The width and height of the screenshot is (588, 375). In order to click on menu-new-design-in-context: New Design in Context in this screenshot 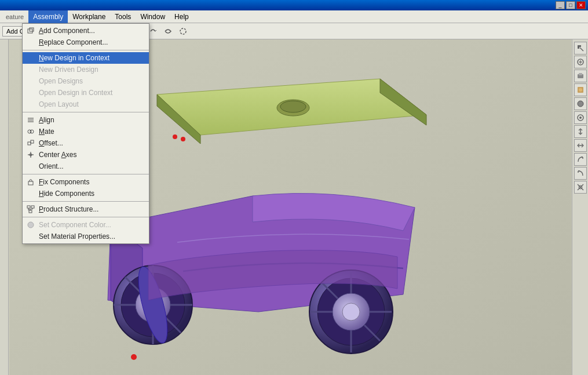, I will do `click(86, 58)`.